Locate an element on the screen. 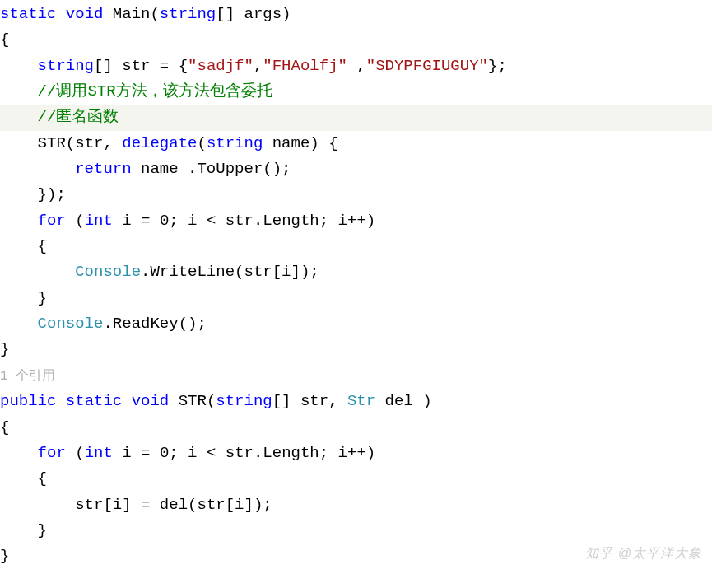 This screenshot has height=588, width=712. keyword-public: public is located at coordinates (28, 401).